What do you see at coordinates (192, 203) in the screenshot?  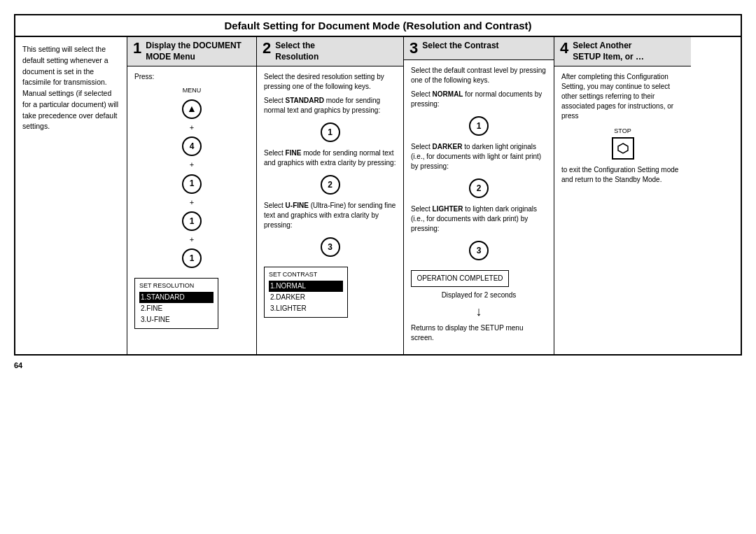 I see `plus3: +` at bounding box center [192, 203].